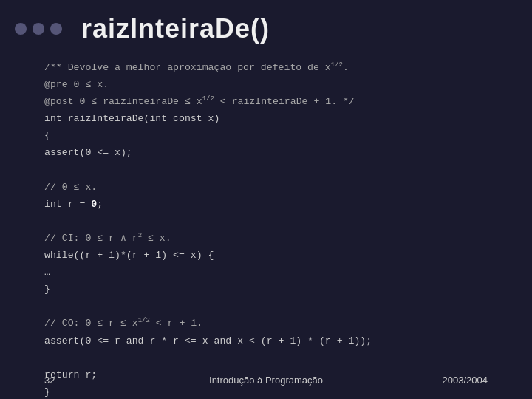  What do you see at coordinates (38, 29) in the screenshot?
I see `window-dots` at bounding box center [38, 29].